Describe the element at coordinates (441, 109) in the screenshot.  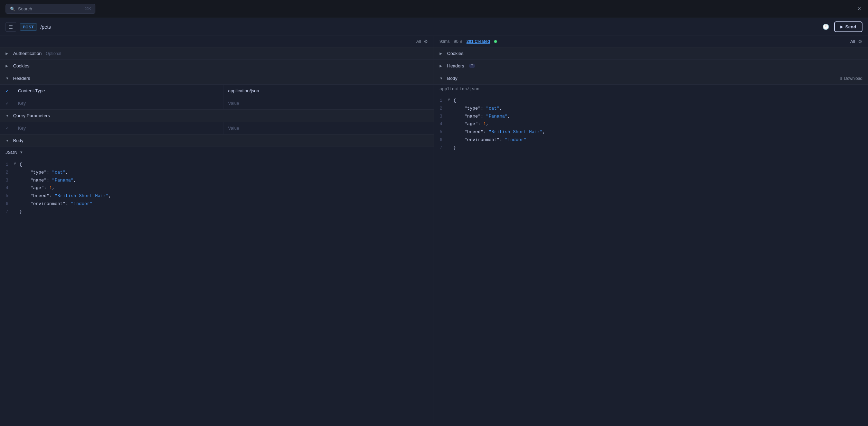
I see `resp-line-number-2: 2` at that location.